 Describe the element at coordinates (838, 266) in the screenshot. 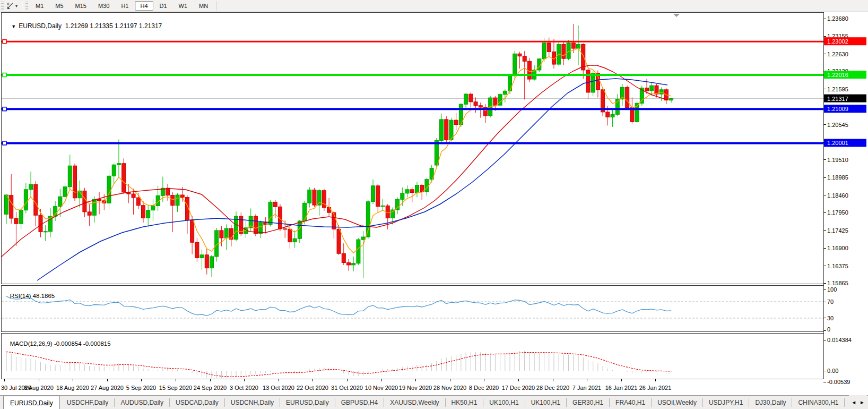

I see `price-tick-label: 1.16375` at that location.